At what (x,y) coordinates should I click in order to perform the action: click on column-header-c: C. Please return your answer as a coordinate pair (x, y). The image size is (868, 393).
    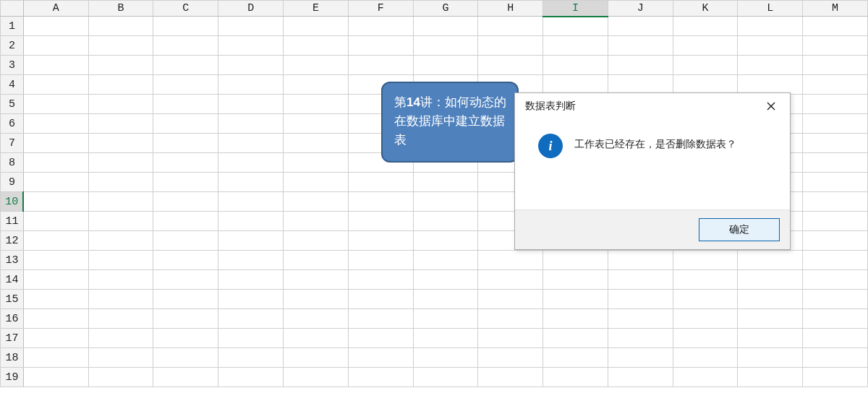
    Looking at the image, I should click on (186, 9).